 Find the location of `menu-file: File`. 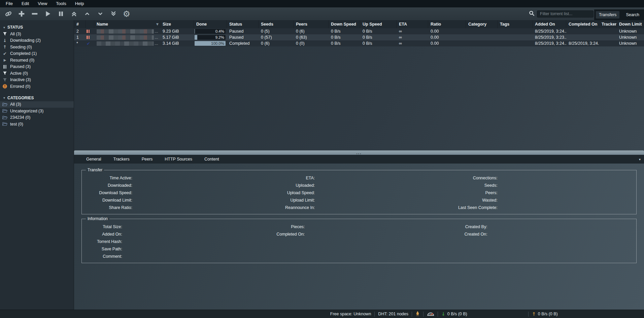

menu-file: File is located at coordinates (9, 4).